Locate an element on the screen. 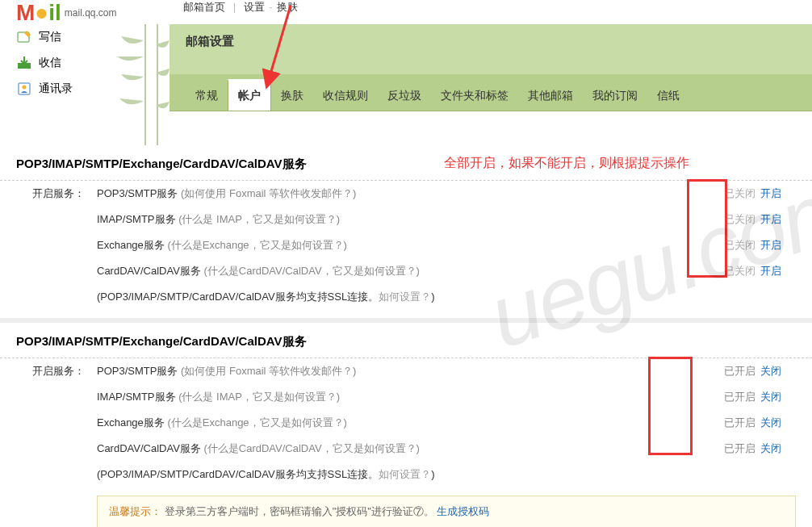 Image resolution: width=812 pixels, height=527 pixels. tab-0: 常规 is located at coordinates (207, 95).